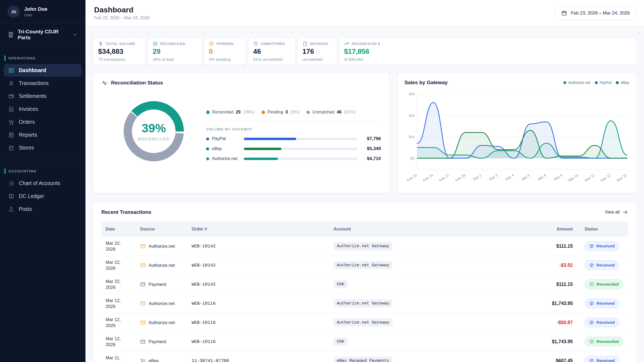  What do you see at coordinates (11, 196) in the screenshot?
I see `book-icon` at bounding box center [11, 196].